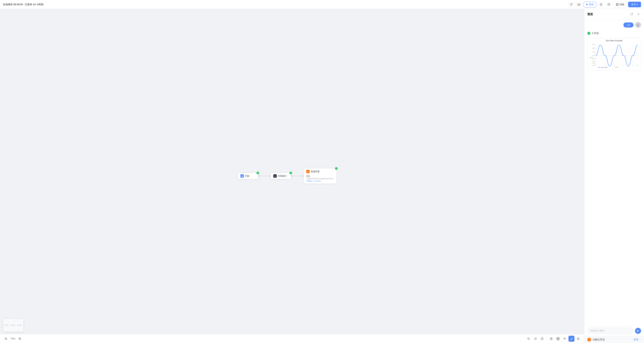 Image resolution: width=644 pixels, height=343 pixels. Describe the element at coordinates (320, 176) in the screenshot. I see `reply-node: ⚡ 直接回复 ✓ 图量 可隐述文本)(data:image/png;base64…` at that location.